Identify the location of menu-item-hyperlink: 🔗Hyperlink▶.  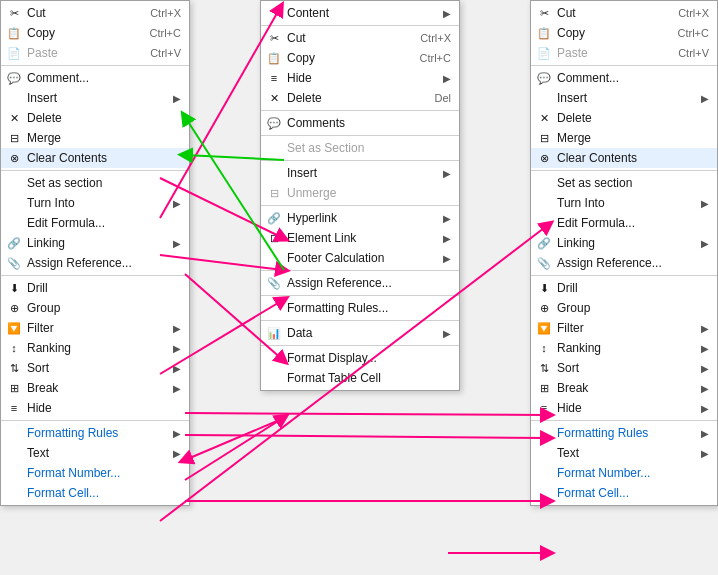
(360, 218).